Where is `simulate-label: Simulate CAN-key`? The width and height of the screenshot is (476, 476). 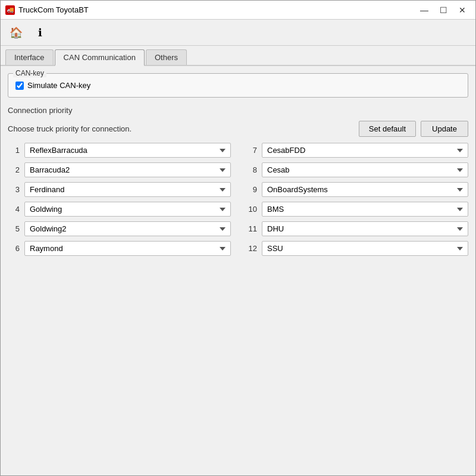
simulate-label: Simulate CAN-key is located at coordinates (59, 86).